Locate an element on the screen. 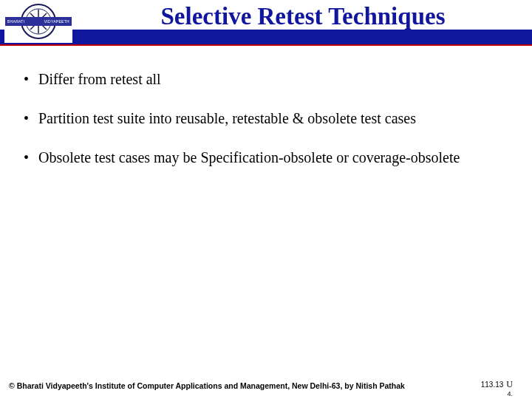  slide-header: BHARATI VIDYAPEETH Selective Retest Tech… is located at coordinates (266, 23).